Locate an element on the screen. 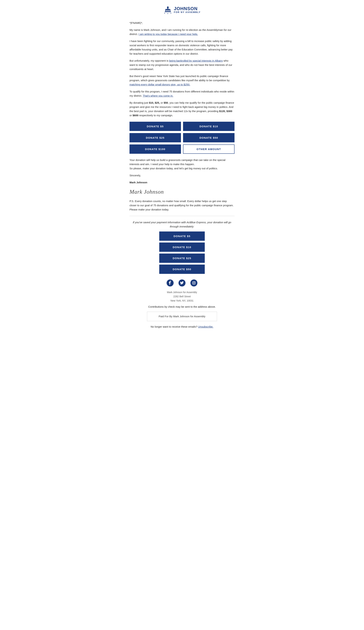 Image resolution: width=364 pixels, height=630 pixels. donate-5-button: DONATE $5 is located at coordinates (155, 126).